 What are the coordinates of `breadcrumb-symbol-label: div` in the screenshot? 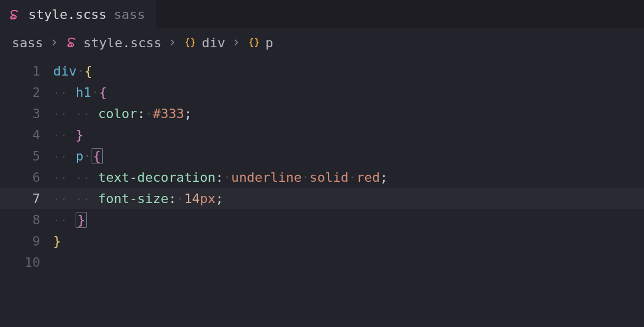 It's located at (213, 42).